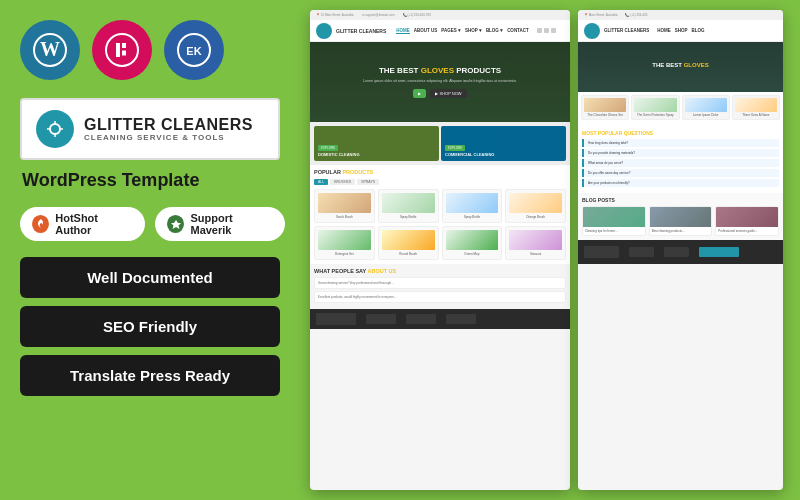 The width and height of the screenshot is (800, 500). I want to click on sc-side-product-2: The Germ Protection Spray, so click(655, 108).